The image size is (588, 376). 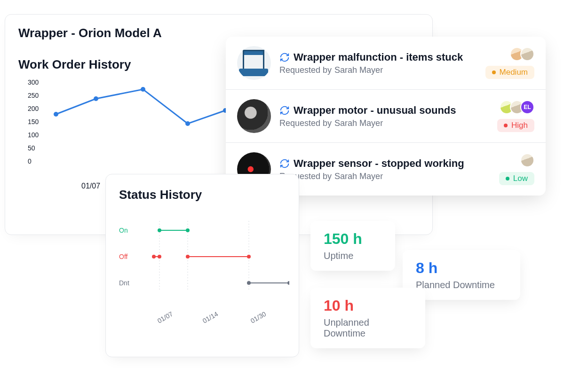 What do you see at coordinates (516, 125) in the screenshot?
I see `priority-badge: High` at bounding box center [516, 125].